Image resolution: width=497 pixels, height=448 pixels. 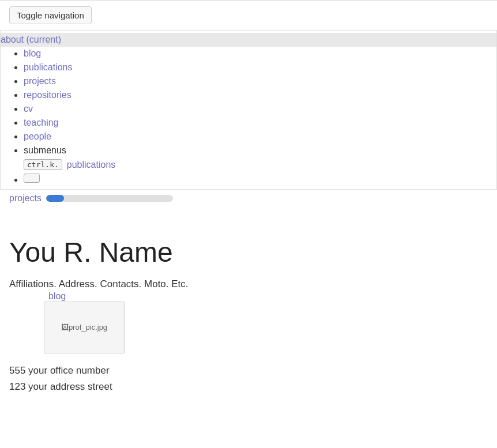 What do you see at coordinates (260, 81) in the screenshot?
I see `nav-item-projects: projects` at bounding box center [260, 81].